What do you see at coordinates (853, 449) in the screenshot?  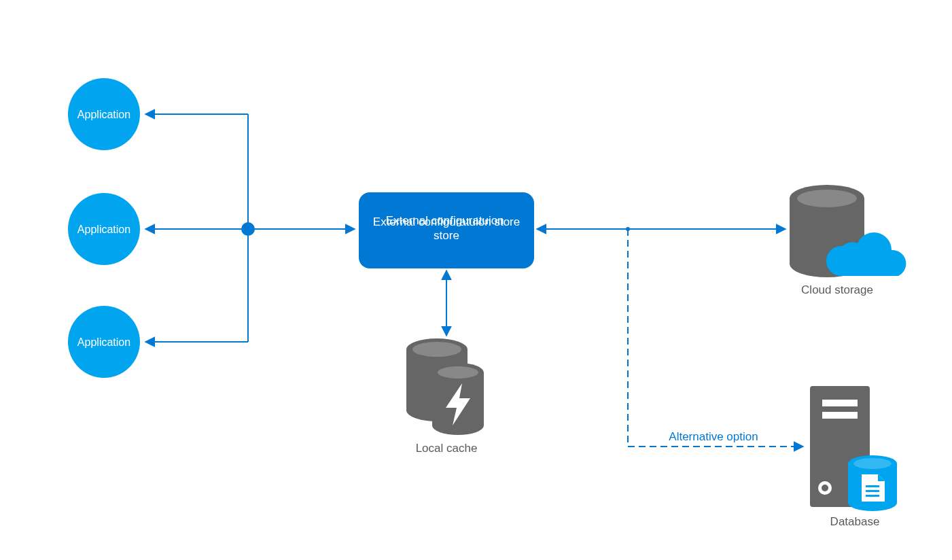 I see `database-node` at bounding box center [853, 449].